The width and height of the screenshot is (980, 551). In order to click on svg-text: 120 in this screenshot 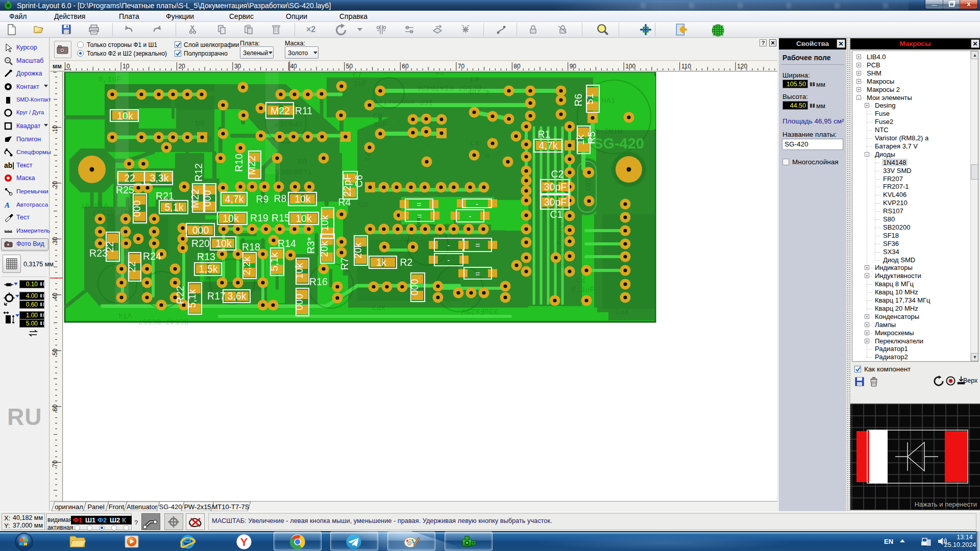, I will do `click(742, 66)`.